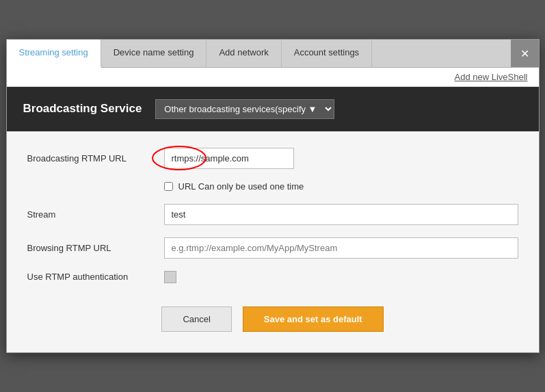 This screenshot has width=545, height=392. What do you see at coordinates (96, 159) in the screenshot?
I see `rtmp-url-label: Broadcasting RTMP URL` at bounding box center [96, 159].